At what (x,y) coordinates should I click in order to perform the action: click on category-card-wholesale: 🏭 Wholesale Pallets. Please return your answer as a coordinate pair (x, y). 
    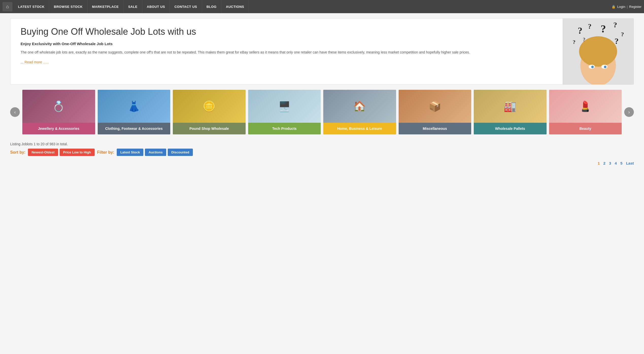
    Looking at the image, I should click on (510, 112).